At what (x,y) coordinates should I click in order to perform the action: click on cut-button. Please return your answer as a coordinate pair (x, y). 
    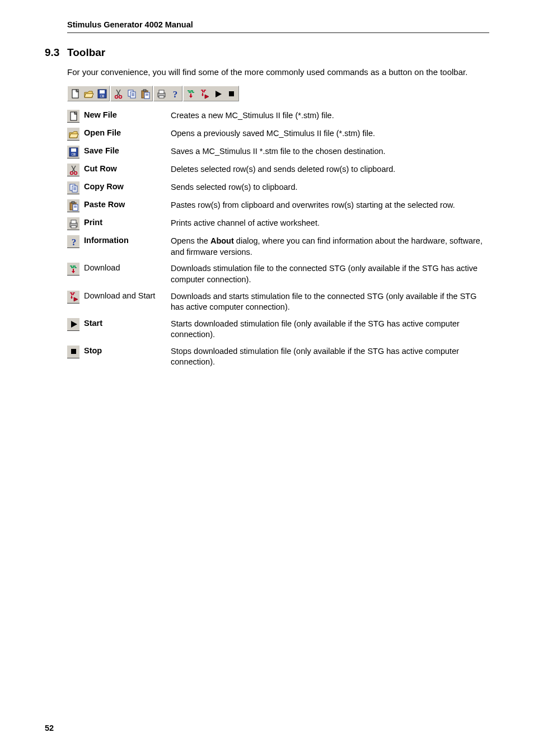
    Looking at the image, I should click on (118, 94).